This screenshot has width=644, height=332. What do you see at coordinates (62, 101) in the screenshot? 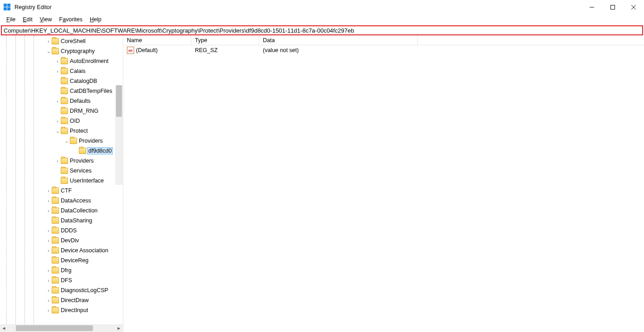
I see `tree-item: ›Defaults` at bounding box center [62, 101].